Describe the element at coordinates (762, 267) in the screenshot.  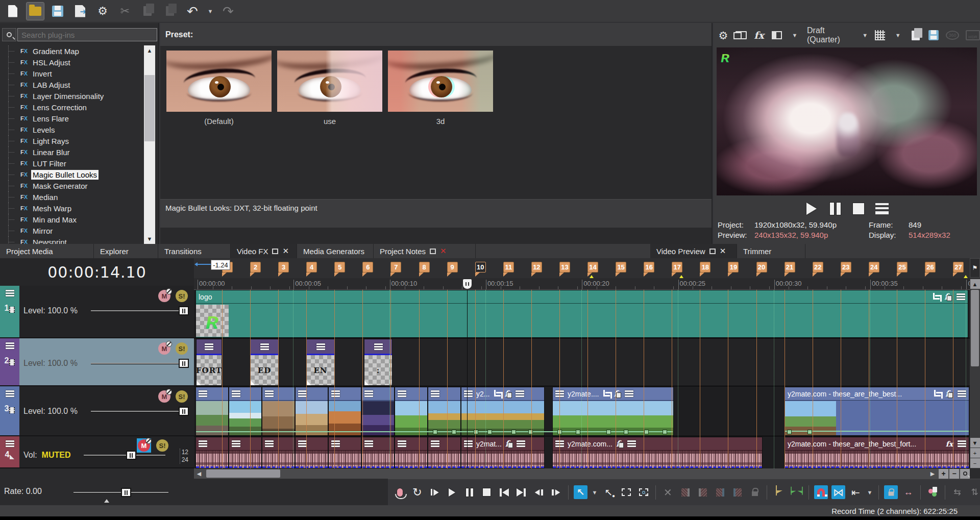
I see `timeline-marker-20: 20` at that location.